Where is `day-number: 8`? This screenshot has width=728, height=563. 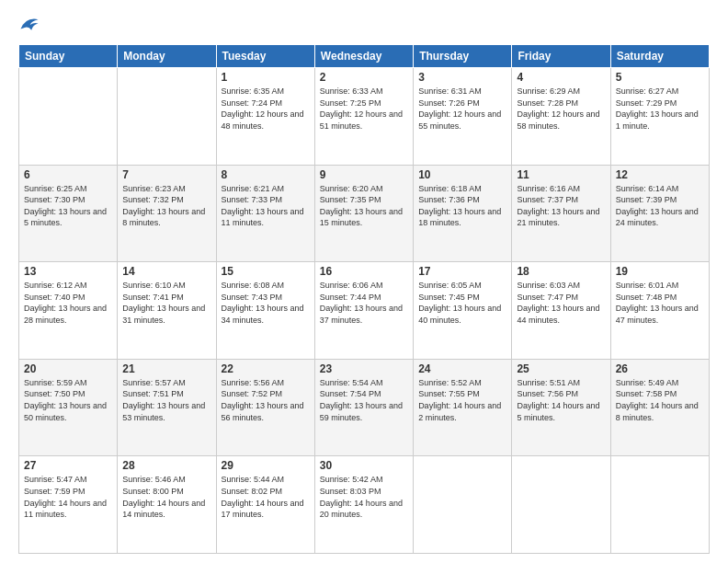 day-number: 8 is located at coordinates (266, 175).